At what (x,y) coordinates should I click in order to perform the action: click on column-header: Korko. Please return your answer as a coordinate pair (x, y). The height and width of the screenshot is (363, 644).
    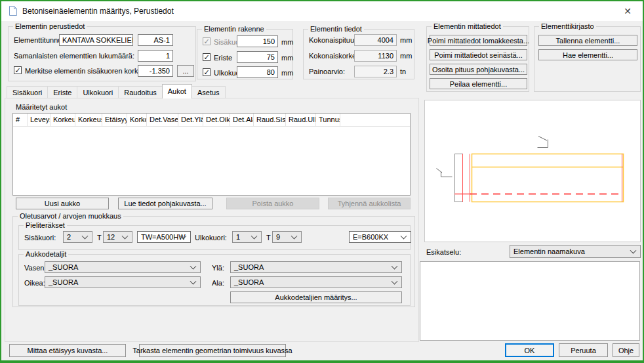
    Looking at the image, I should click on (137, 119).